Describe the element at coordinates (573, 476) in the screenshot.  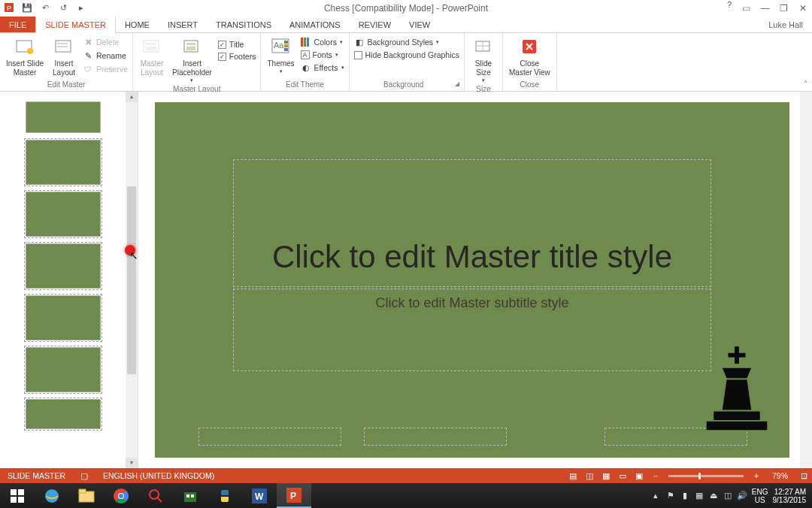
I see `comments-icon: ▤` at that location.